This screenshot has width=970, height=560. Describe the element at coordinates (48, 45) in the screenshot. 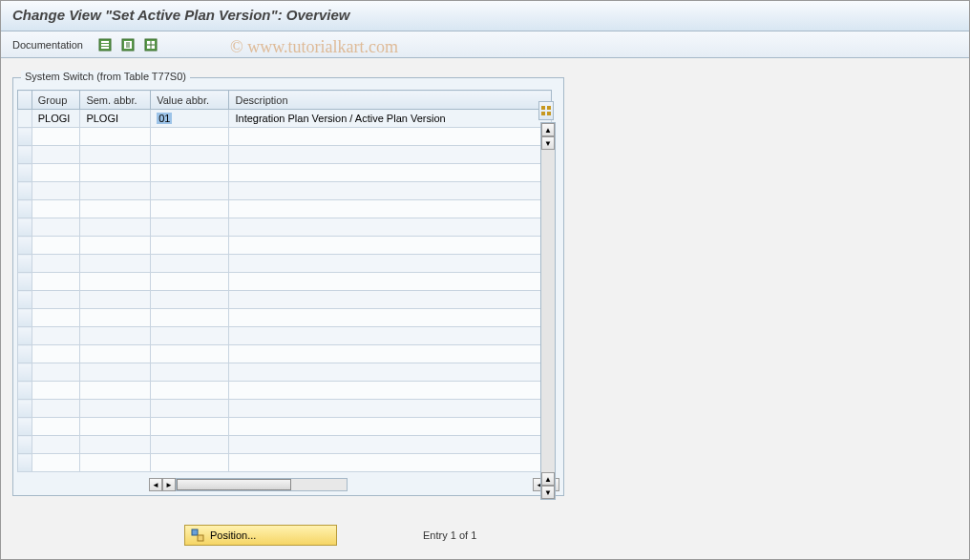

I see `documentation-link: Documentation` at that location.